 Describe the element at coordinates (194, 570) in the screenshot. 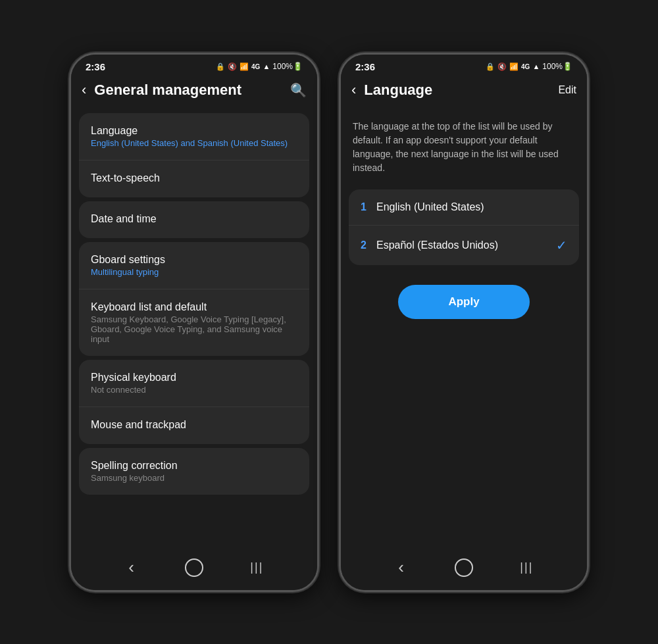

I see `bottom-nav-1: ‹ |||` at that location.